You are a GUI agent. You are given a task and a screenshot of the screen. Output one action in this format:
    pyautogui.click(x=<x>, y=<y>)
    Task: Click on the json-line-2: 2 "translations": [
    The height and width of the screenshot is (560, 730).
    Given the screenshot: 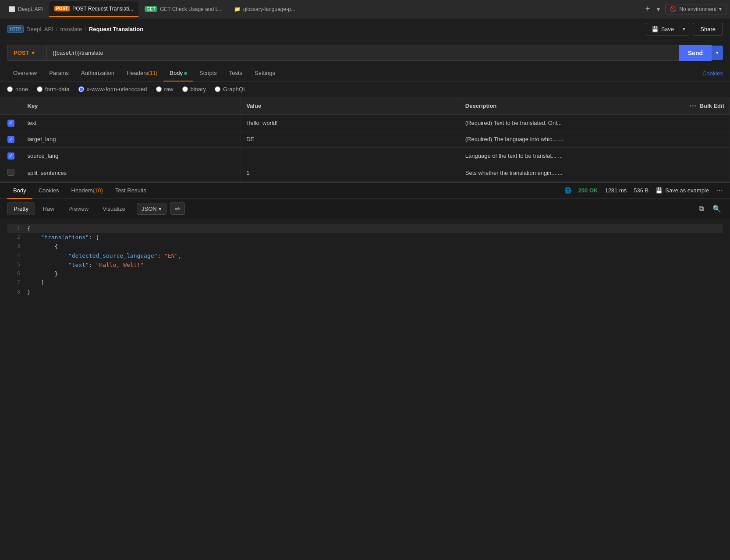 What is the action you would take?
    pyautogui.click(x=365, y=237)
    